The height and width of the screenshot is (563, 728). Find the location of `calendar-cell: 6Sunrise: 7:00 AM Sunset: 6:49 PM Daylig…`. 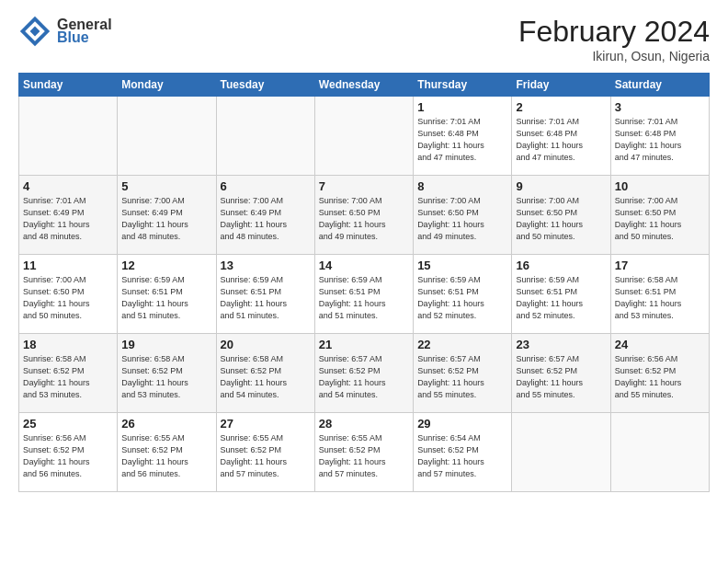

calendar-cell: 6Sunrise: 7:00 AM Sunset: 6:49 PM Daylig… is located at coordinates (265, 215).